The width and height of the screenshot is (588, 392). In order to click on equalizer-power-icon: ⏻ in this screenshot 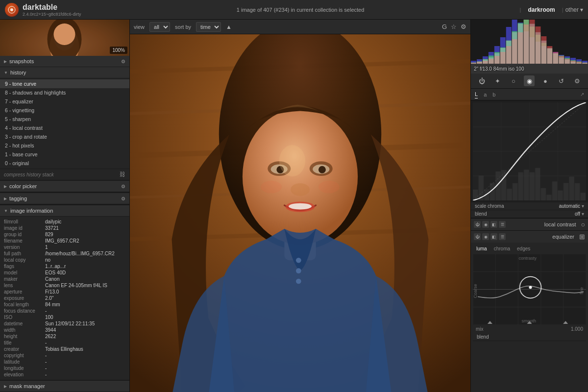, I will do `click(477, 237)`.